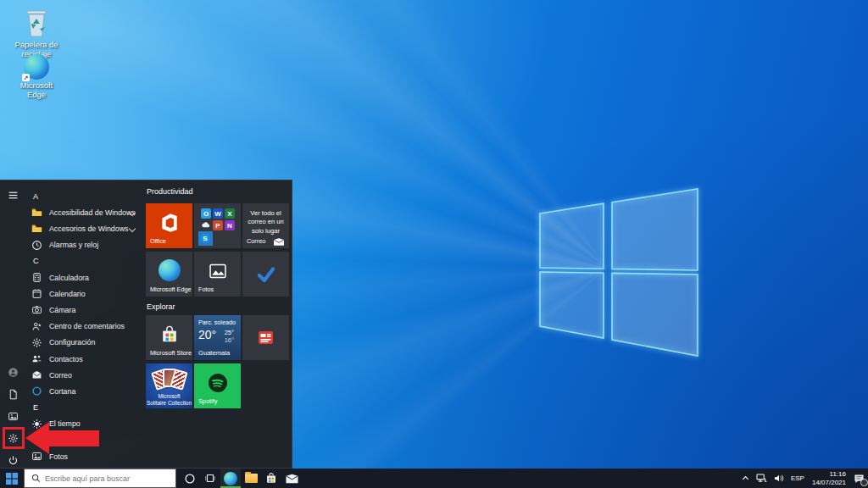 The height and width of the screenshot is (488, 868). I want to click on action-center-icon, so click(860, 478).